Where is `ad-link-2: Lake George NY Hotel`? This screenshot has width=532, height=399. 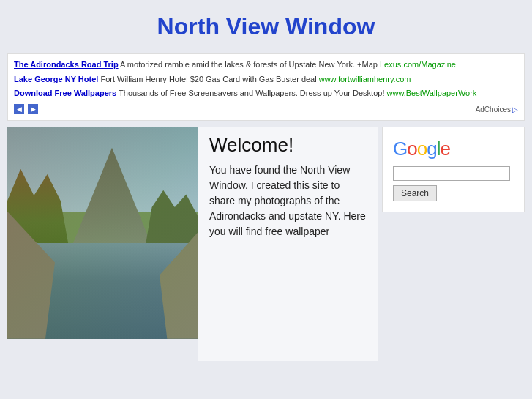
ad-link-2: Lake George NY Hotel is located at coordinates (56, 79).